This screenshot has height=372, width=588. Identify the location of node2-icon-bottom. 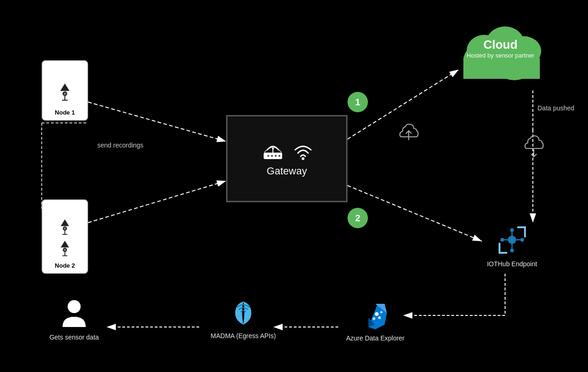
(65, 250).